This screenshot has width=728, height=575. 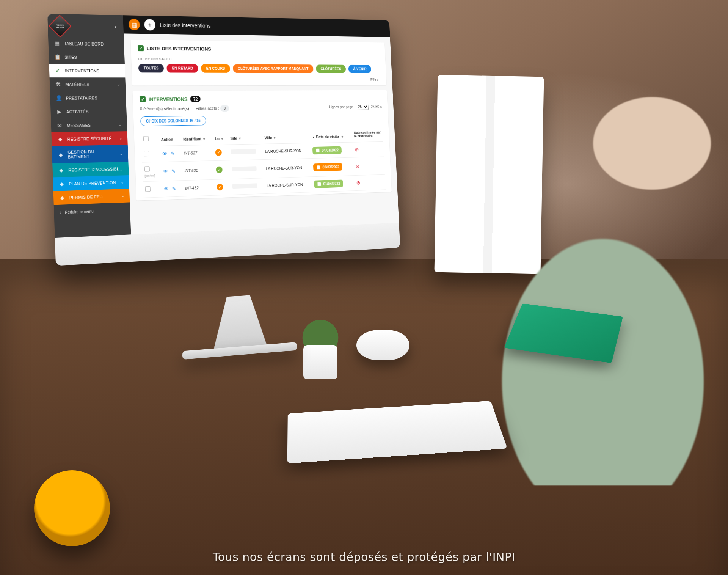 I want to click on interventions-title: INTERVENTIONS, so click(x=168, y=99).